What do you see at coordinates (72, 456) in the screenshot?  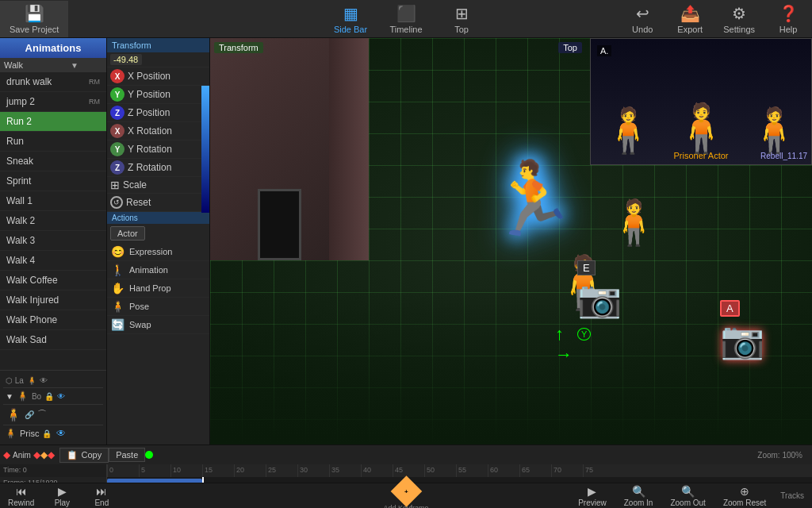 I see `copy-icon: 📋` at bounding box center [72, 456].